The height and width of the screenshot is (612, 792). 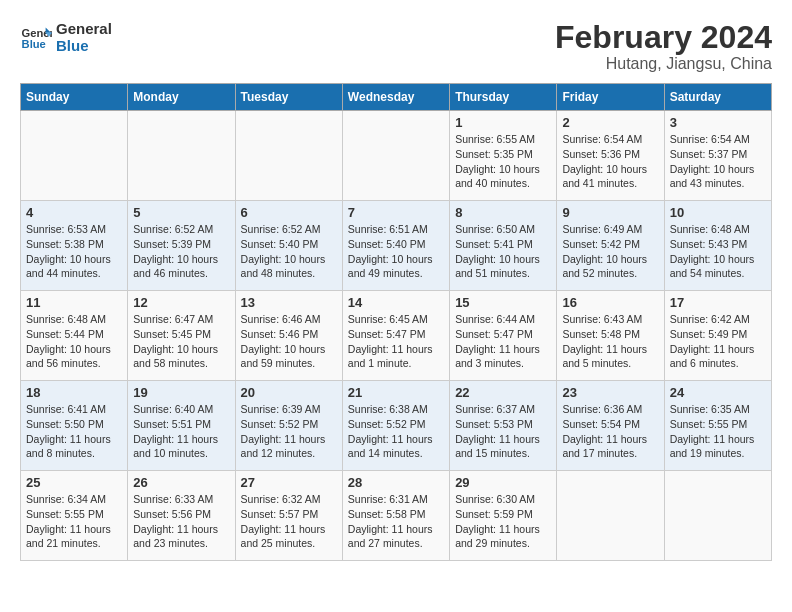 I want to click on calendar-cell: 7Sunrise: 6:51 AM Sunset: 5:40 PM Daylig…, so click(x=396, y=246).